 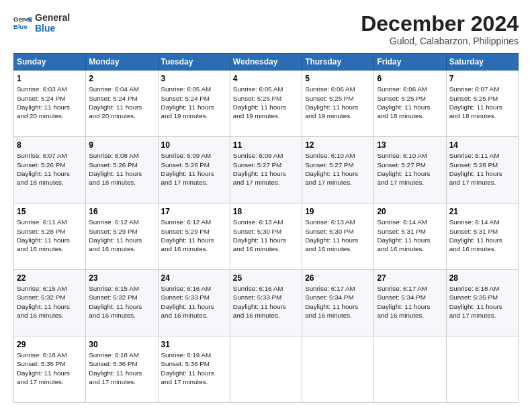 What do you see at coordinates (122, 79) in the screenshot?
I see `day-number: 2` at bounding box center [122, 79].